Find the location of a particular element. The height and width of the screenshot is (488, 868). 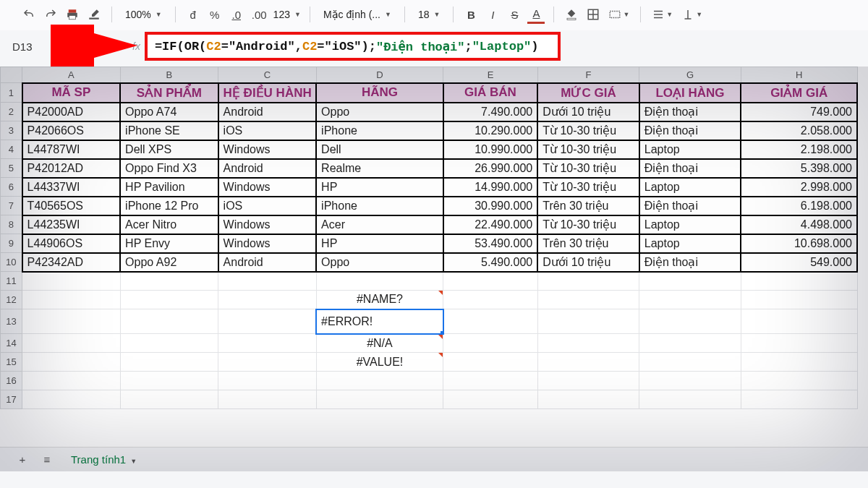

sheet-tab: Trang tính1 ▼ is located at coordinates (104, 460).